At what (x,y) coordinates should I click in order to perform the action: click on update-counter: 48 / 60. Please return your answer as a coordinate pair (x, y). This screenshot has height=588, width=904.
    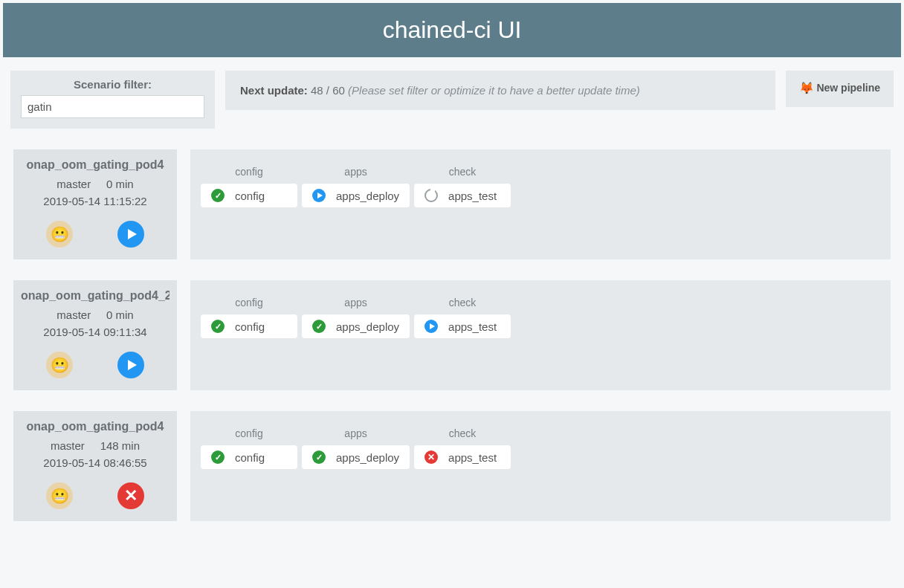
    Looking at the image, I should click on (328, 91).